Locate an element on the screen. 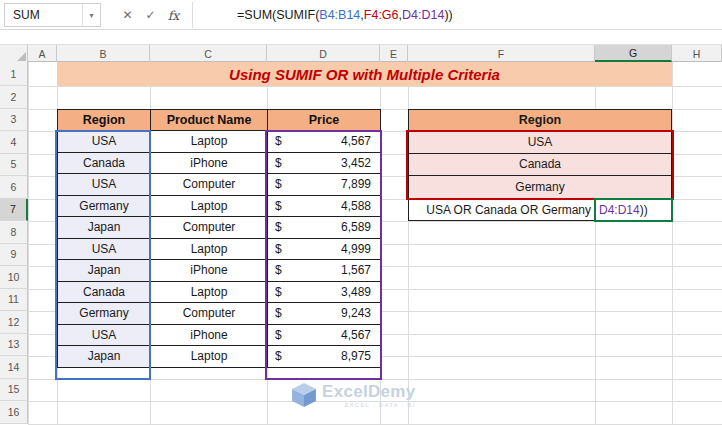 The width and height of the screenshot is (722, 425). table-row: CanadaLaptop$3,489 is located at coordinates (220, 292).